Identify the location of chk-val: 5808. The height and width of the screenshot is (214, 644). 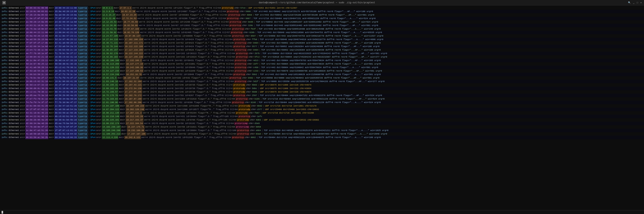
(248, 11).